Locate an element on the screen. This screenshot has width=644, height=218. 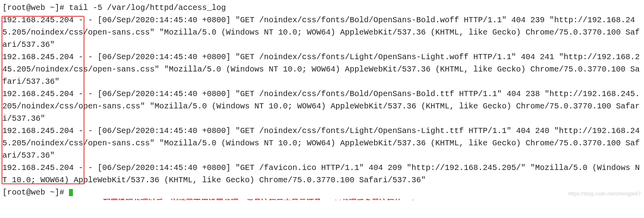
log-line: 192.168.245.204 - - [06/Sep/2020:14:45:4… is located at coordinates (321, 174).